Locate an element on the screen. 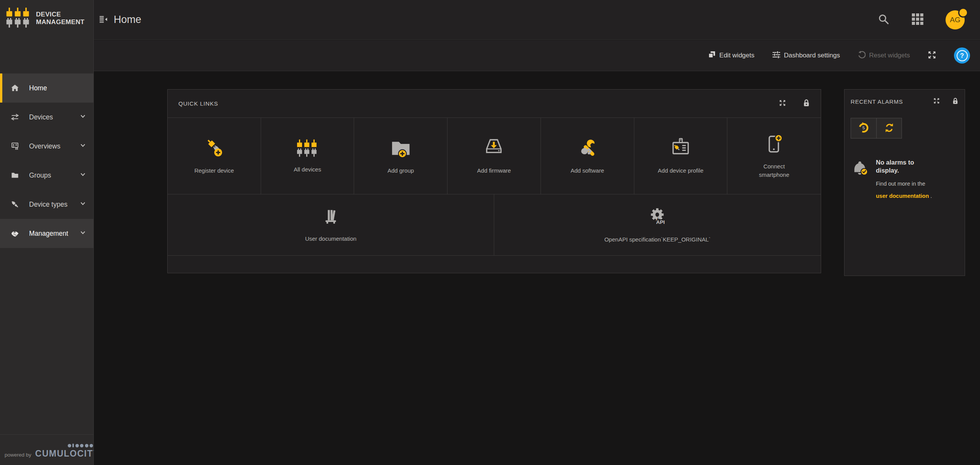  search-button is located at coordinates (884, 20).